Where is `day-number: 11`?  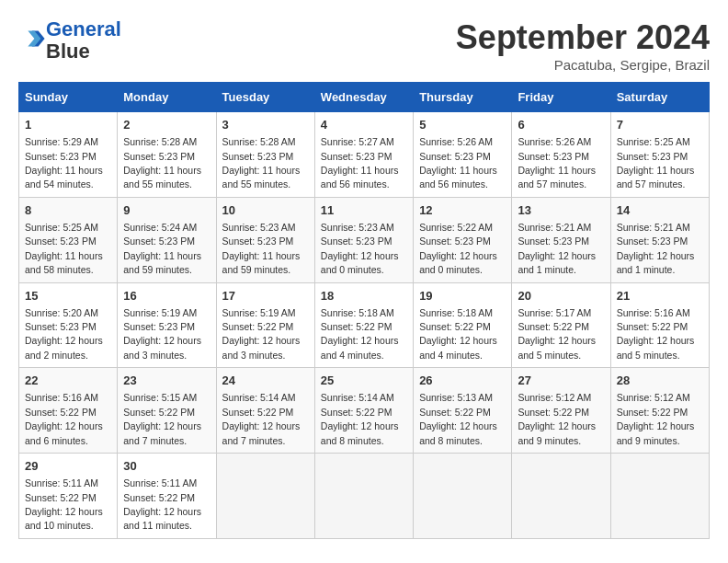
day-number: 11 is located at coordinates (364, 211).